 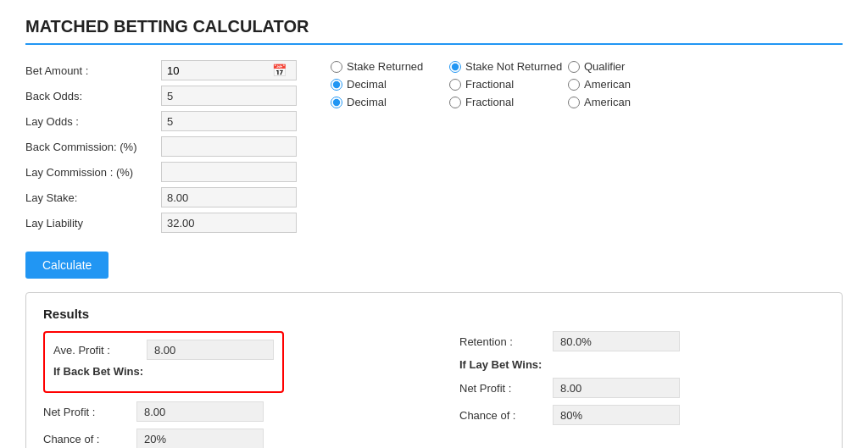 I want to click on back-net-profit-row: Net Profit : 8.00, so click(x=225, y=412).